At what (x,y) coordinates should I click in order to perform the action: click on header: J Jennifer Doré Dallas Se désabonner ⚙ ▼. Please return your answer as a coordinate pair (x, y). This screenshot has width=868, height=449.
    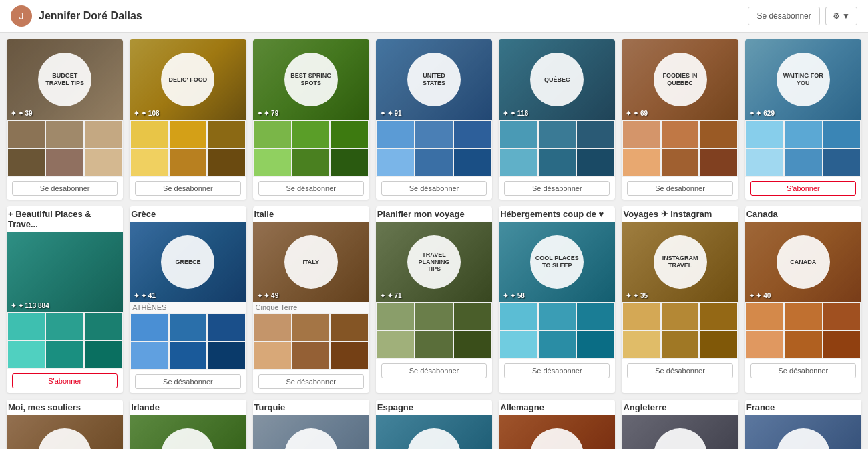
    Looking at the image, I should click on (434, 16).